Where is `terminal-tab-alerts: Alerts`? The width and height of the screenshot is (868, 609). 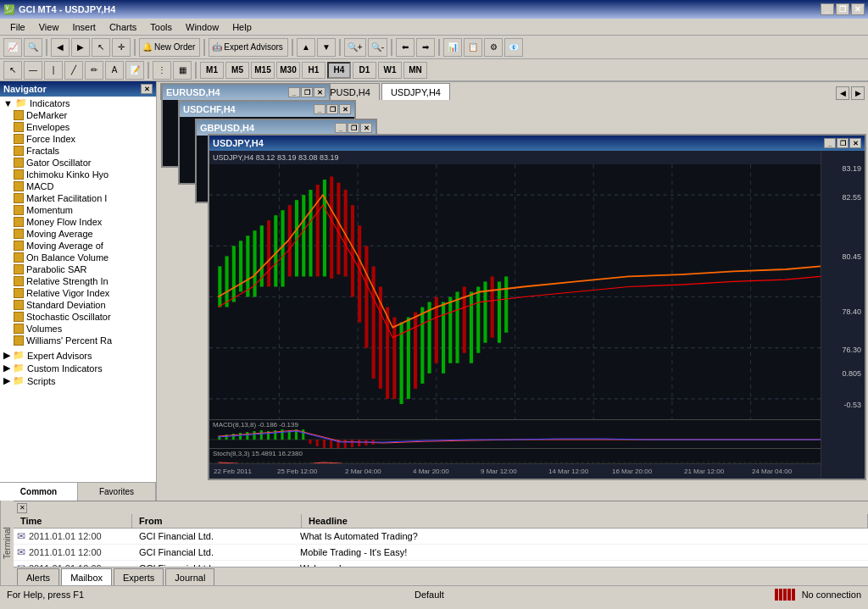 terminal-tab-alerts: Alerts is located at coordinates (38, 577).